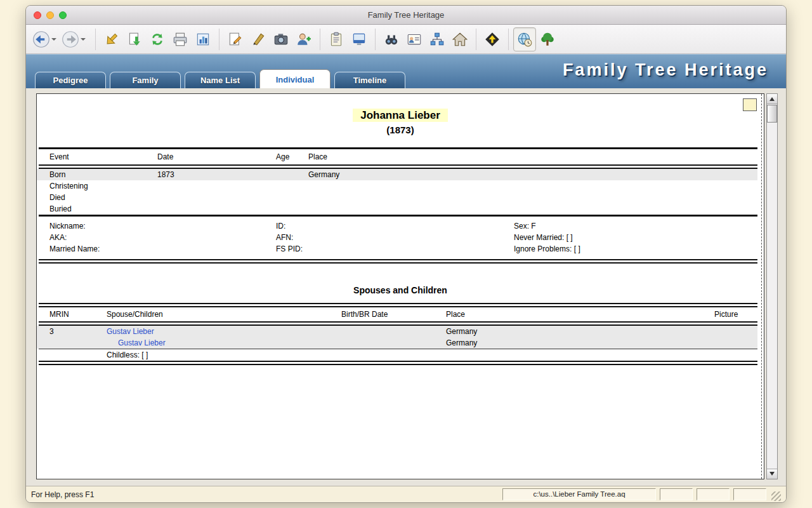  I want to click on back-button, so click(46, 39).